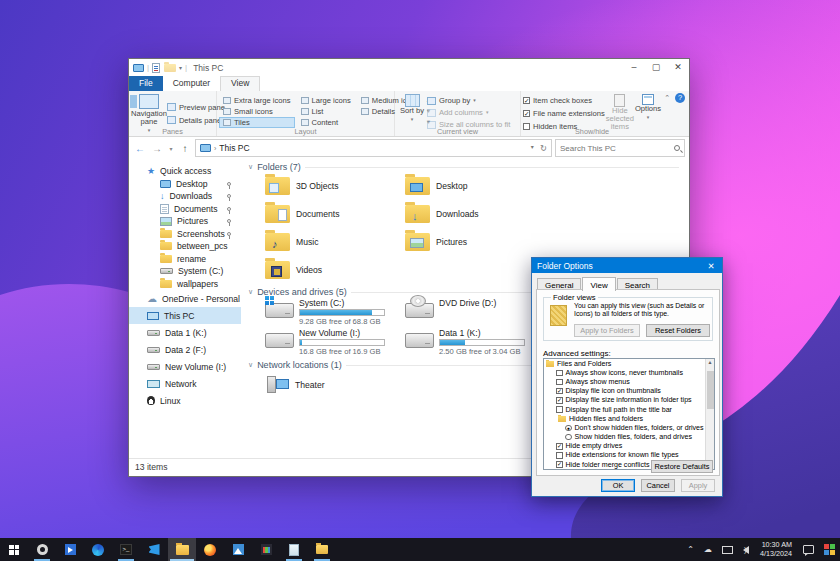 The width and height of the screenshot is (840, 561). I want to click on list-check-always-show-menus: Always show menus, so click(629, 382).